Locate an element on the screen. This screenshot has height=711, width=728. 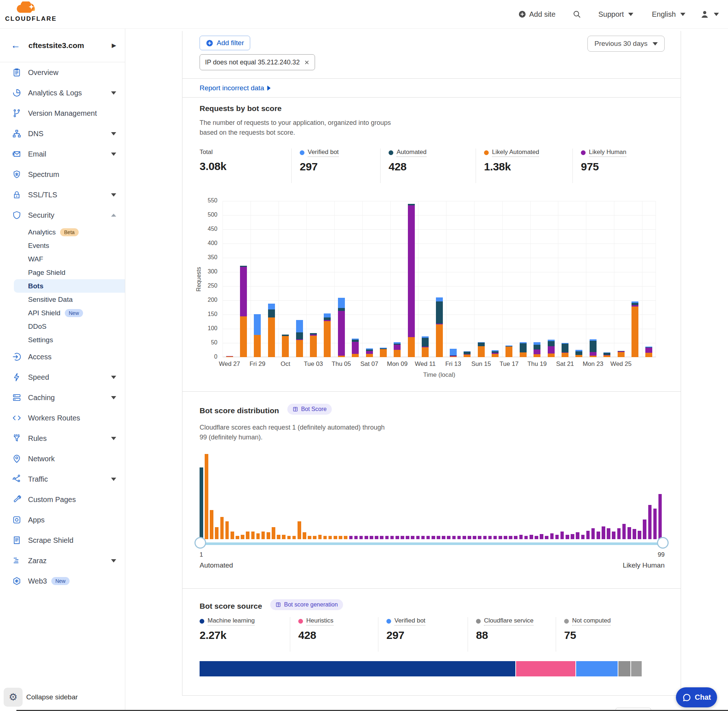
bot-score-generation-badge: Bot score generation is located at coordinates (306, 605).